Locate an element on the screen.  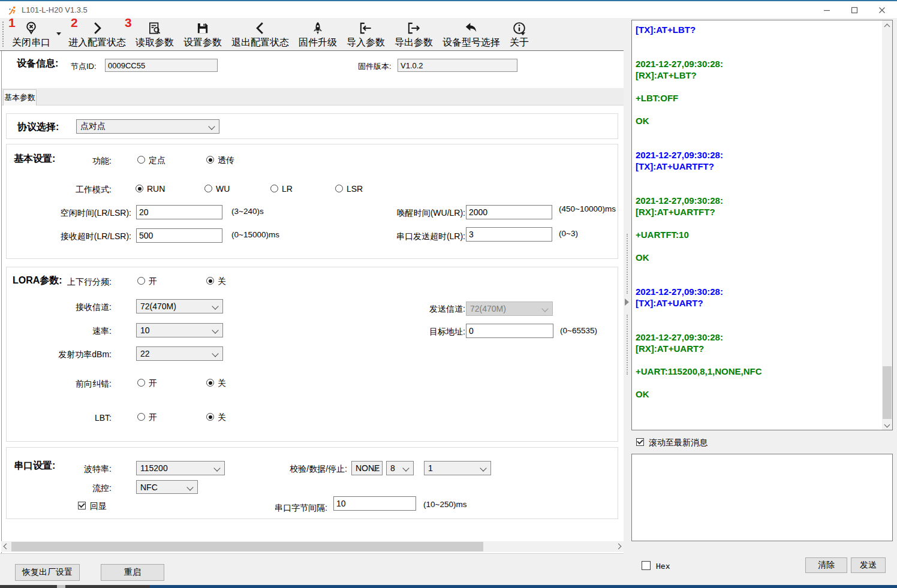
window-title: L101-L-H20 V1.3.5 is located at coordinates (55, 10).